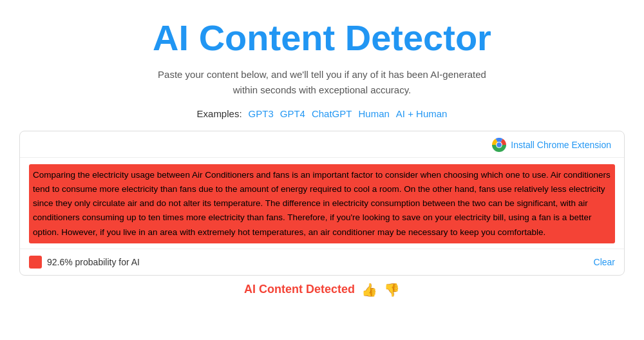 This screenshot has width=644, height=340. I want to click on example-gpt4: GPT4, so click(292, 113).